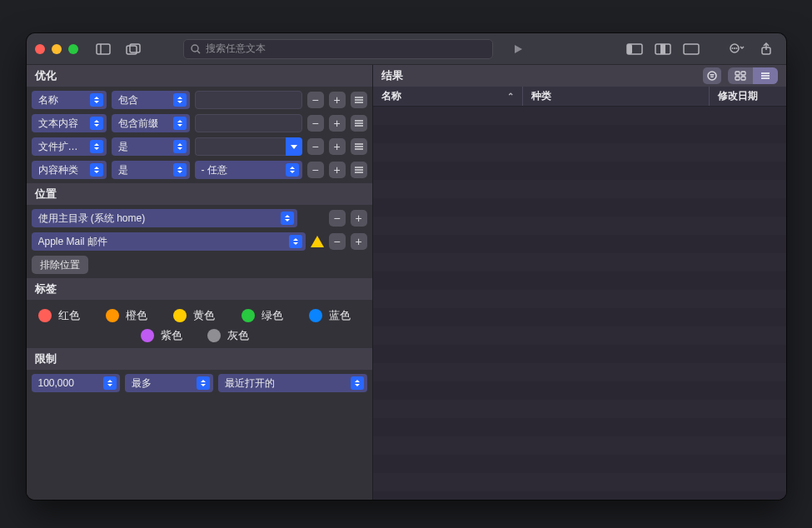 This screenshot has width=812, height=528. I want to click on share-button, so click(766, 49).